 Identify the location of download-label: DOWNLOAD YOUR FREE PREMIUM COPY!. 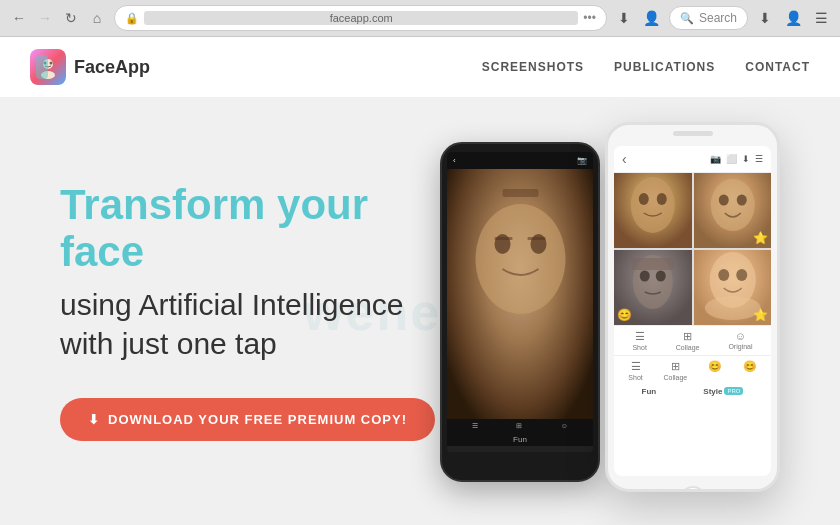
(258, 420).